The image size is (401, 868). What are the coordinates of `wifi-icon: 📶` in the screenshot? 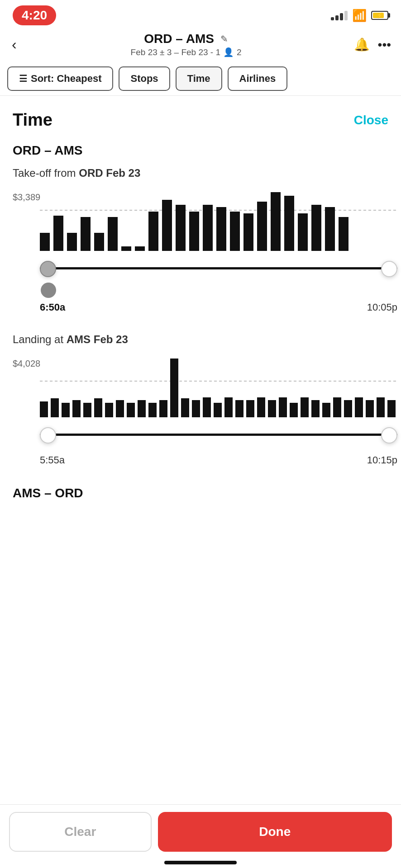 It's located at (359, 15).